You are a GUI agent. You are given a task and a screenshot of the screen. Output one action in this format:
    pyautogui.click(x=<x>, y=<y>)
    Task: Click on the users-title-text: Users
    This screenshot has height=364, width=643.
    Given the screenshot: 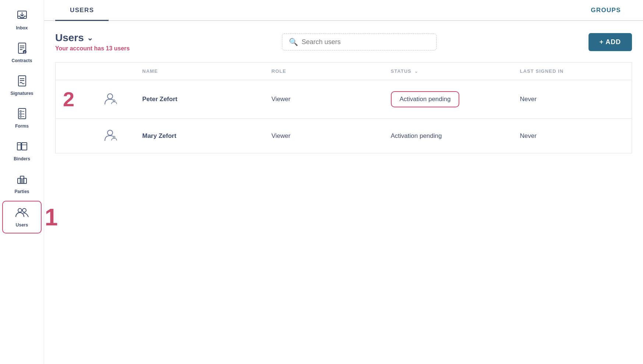 What is the action you would take?
    pyautogui.click(x=70, y=38)
    